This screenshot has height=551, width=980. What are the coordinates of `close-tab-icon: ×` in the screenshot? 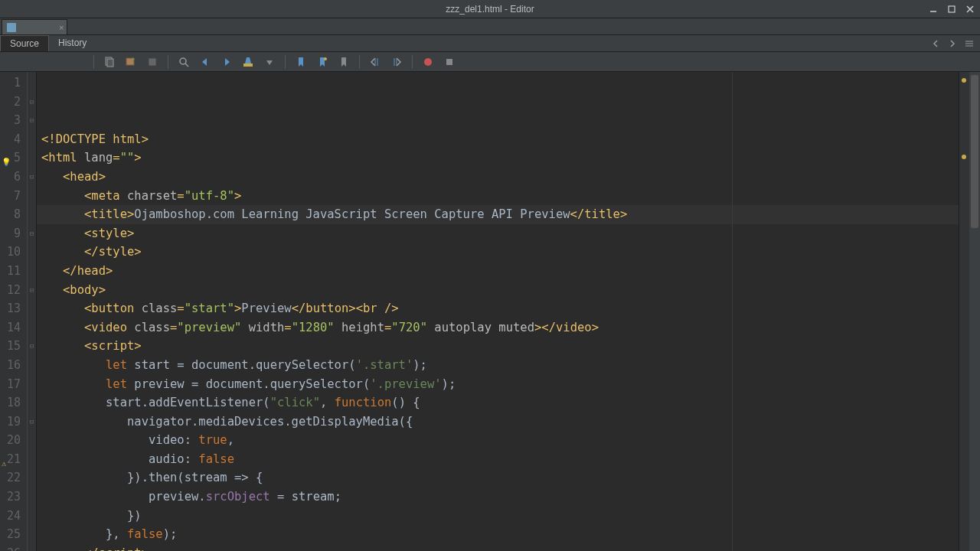 It's located at (61, 28).